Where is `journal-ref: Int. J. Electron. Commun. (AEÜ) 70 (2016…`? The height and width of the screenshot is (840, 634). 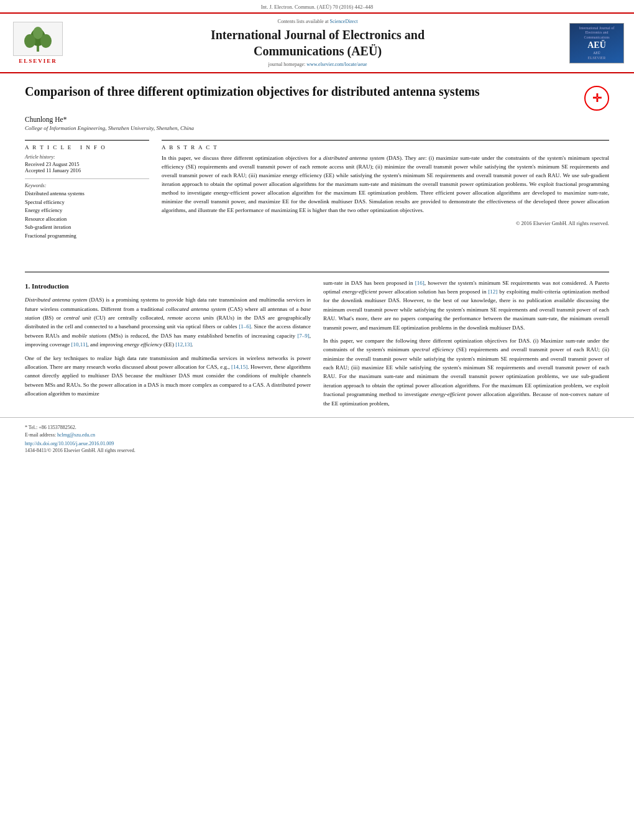
journal-ref: Int. J. Electron. Commun. (AEÜ) 70 (2016… is located at coordinates (317, 7).